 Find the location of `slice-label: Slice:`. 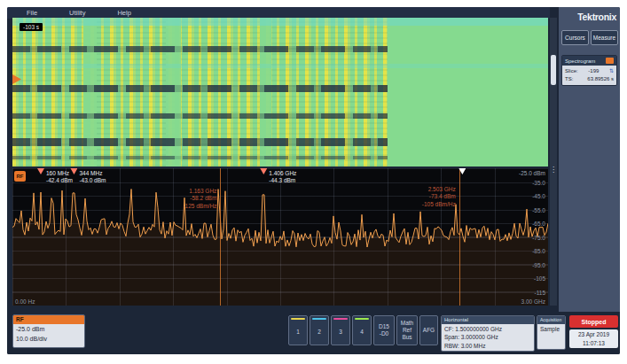

slice-label: Slice: is located at coordinates (571, 71).